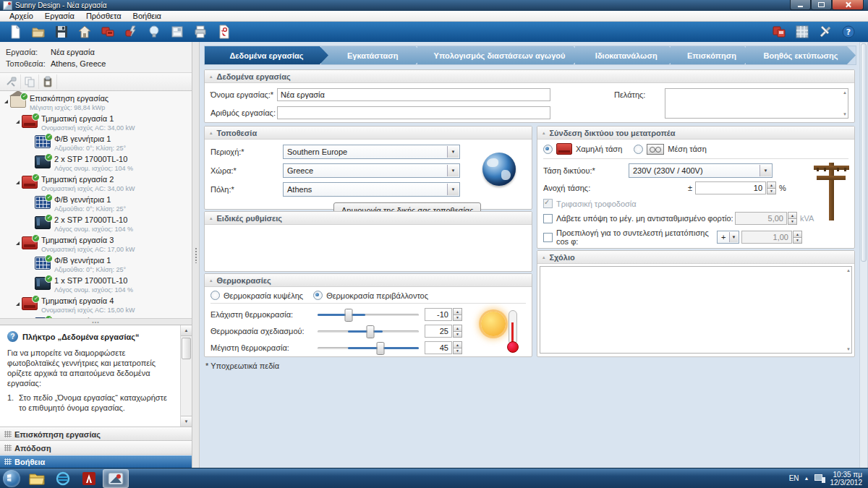 This screenshot has height=488, width=868. I want to click on menu-extras: Πρόσθετα, so click(104, 16).